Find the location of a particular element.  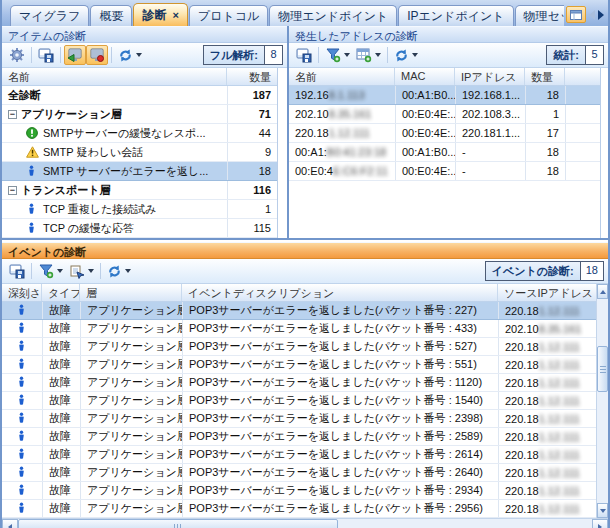

address-count-cell: 17 is located at coordinates (545, 133).